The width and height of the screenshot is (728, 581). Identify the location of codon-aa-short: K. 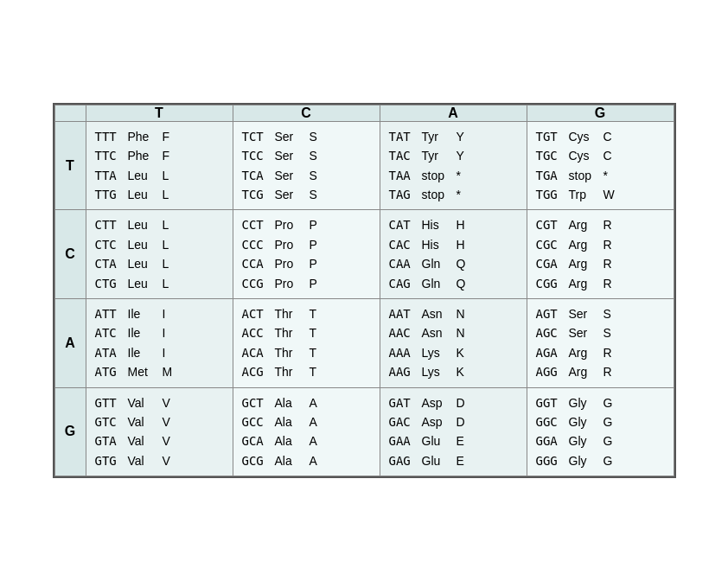
(464, 353).